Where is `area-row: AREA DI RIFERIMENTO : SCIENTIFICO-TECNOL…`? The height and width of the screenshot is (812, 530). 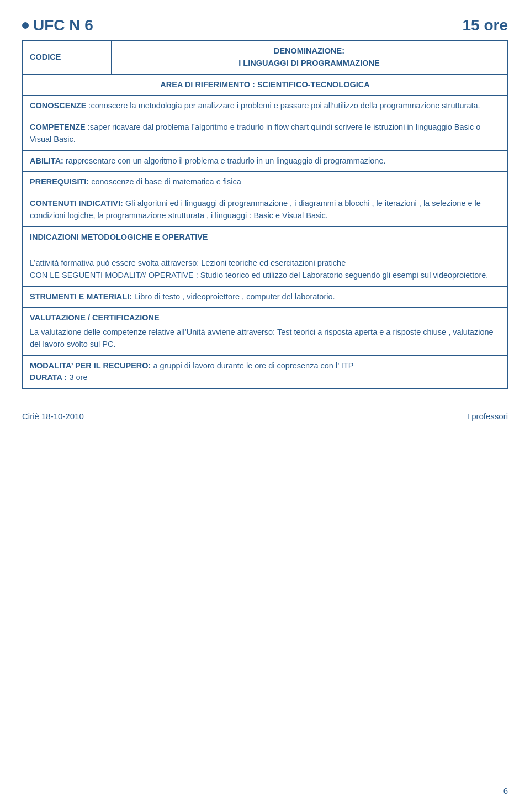 area-row: AREA DI RIFERIMENTO : SCIENTIFICO-TECNOL… is located at coordinates (265, 85).